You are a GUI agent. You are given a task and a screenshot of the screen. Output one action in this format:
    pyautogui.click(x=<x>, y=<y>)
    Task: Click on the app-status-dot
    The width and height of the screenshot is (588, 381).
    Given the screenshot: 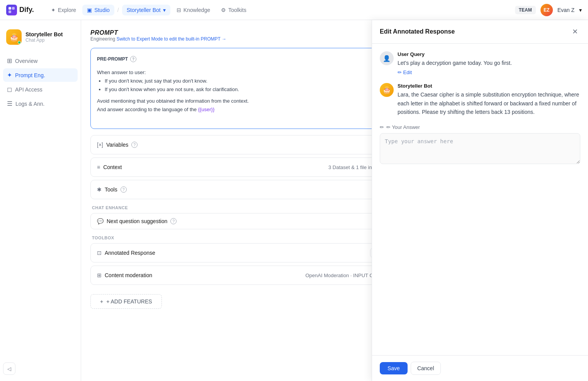 What is the action you would take?
    pyautogui.click(x=19, y=42)
    